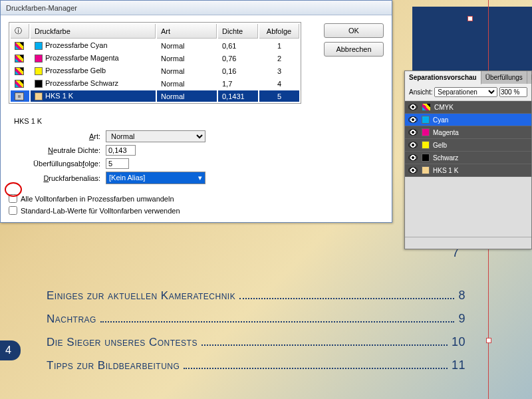 This screenshot has width=532, height=399. Describe the element at coordinates (238, 31) in the screenshot. I see `col-density: Dichte` at that location.